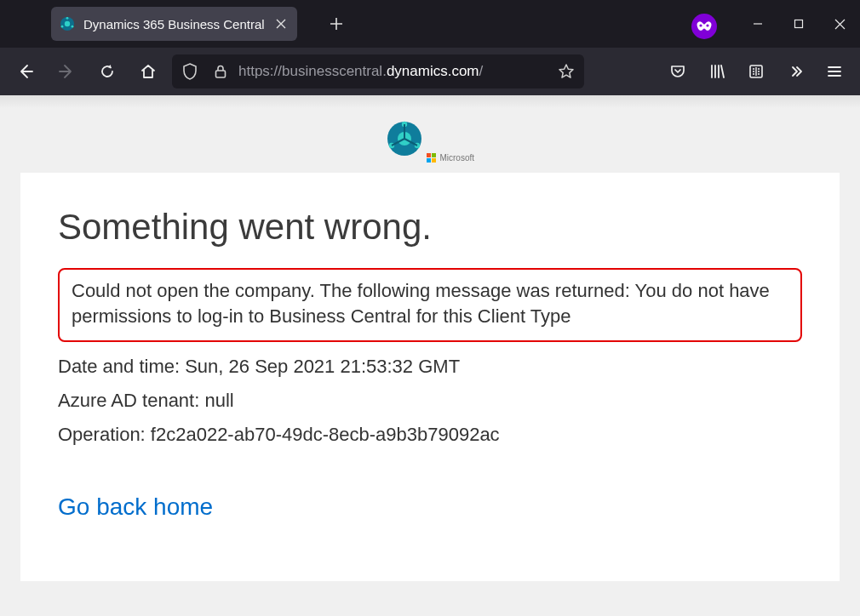  What do you see at coordinates (756, 71) in the screenshot?
I see `reader-view-icon` at bounding box center [756, 71].